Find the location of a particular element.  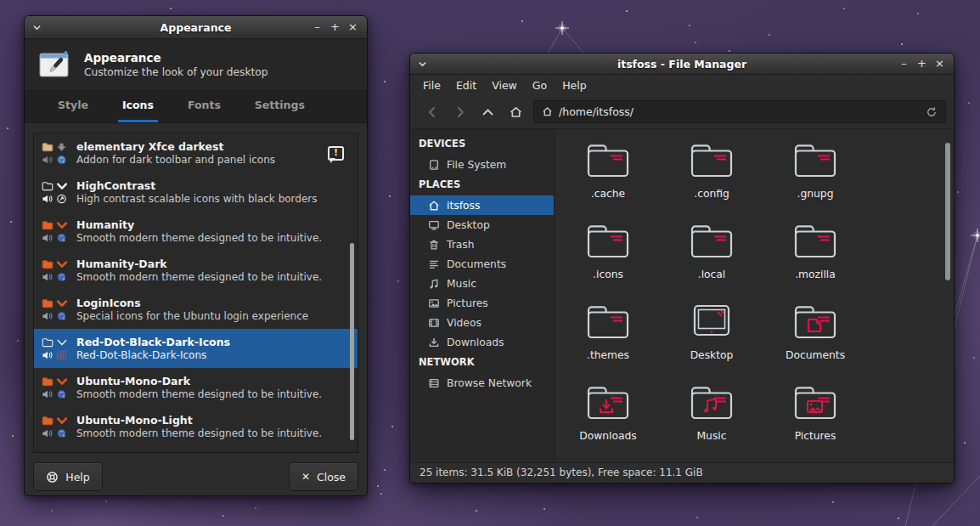

theme-description: Special icons for the Ubuntu login exper… is located at coordinates (192, 316).